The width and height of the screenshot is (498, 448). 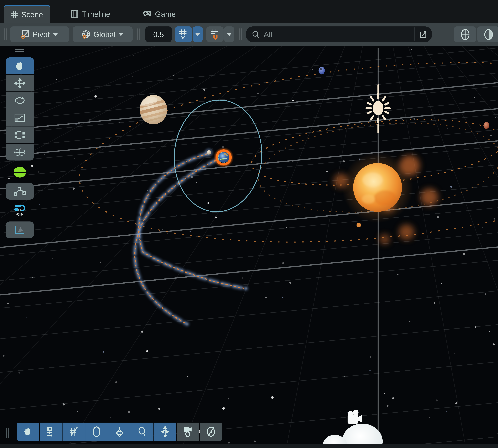 What do you see at coordinates (268, 34) in the screenshot?
I see `search-value: All` at bounding box center [268, 34].